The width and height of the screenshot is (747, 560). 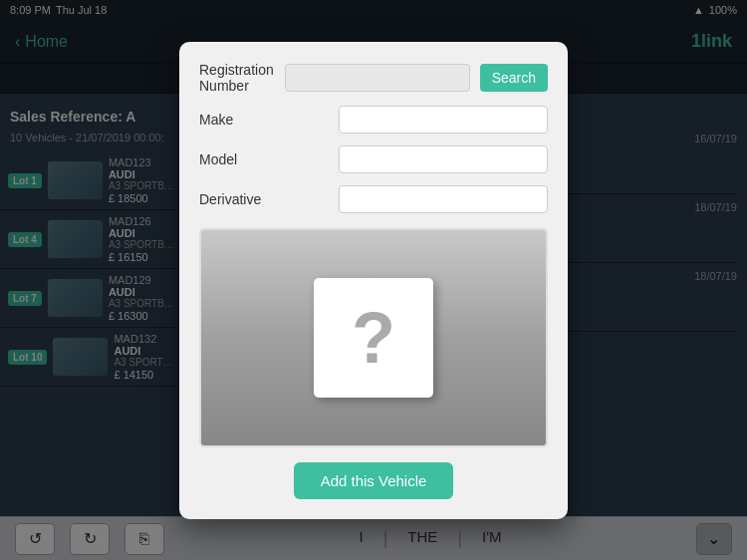 What do you see at coordinates (374, 120) in the screenshot?
I see `make-row: Make` at bounding box center [374, 120].